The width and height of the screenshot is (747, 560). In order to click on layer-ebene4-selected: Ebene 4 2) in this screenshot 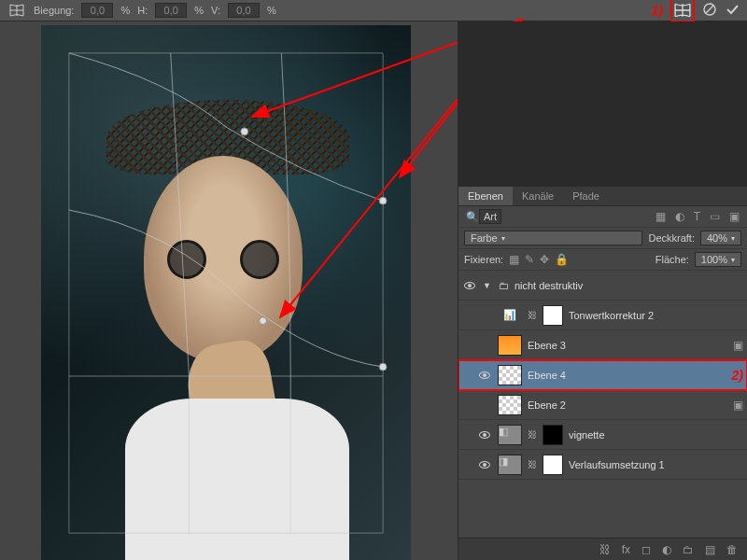, I will do `click(603, 375)`.